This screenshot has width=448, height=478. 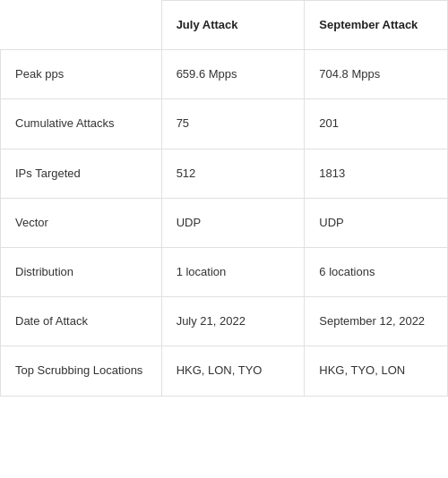 I want to click on row-july-distribution: 1 location, so click(x=233, y=272).